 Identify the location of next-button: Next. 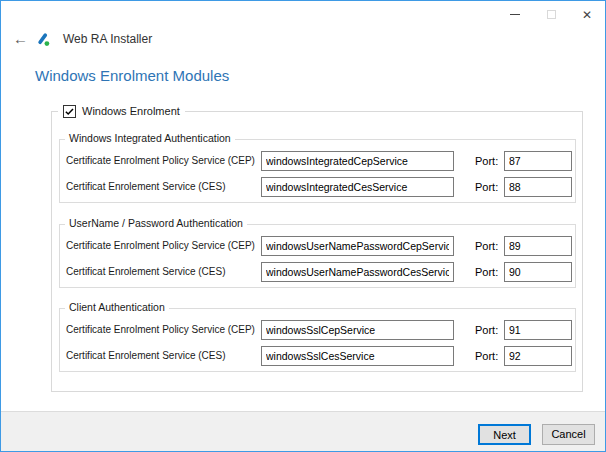
(504, 434).